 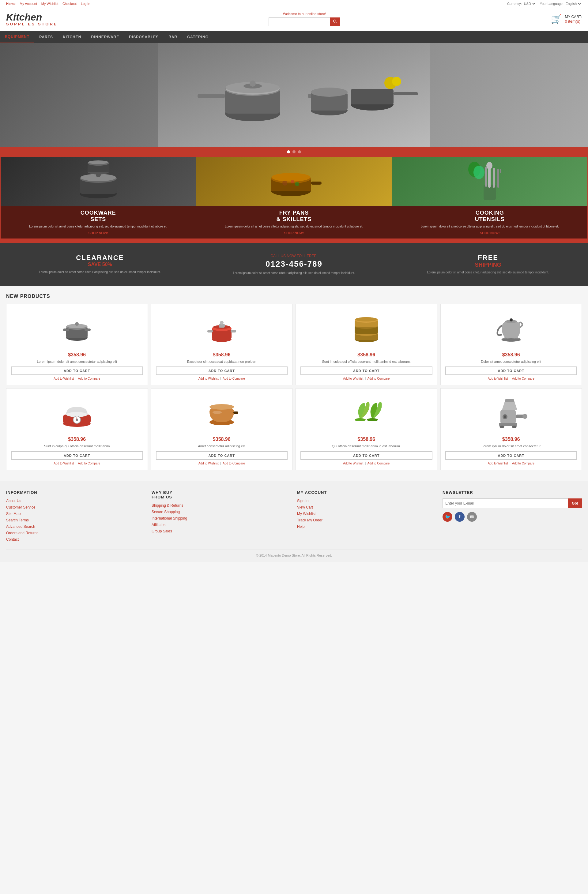 I want to click on promo-clearance-subtitle: SAVE 50%, so click(x=100, y=264).